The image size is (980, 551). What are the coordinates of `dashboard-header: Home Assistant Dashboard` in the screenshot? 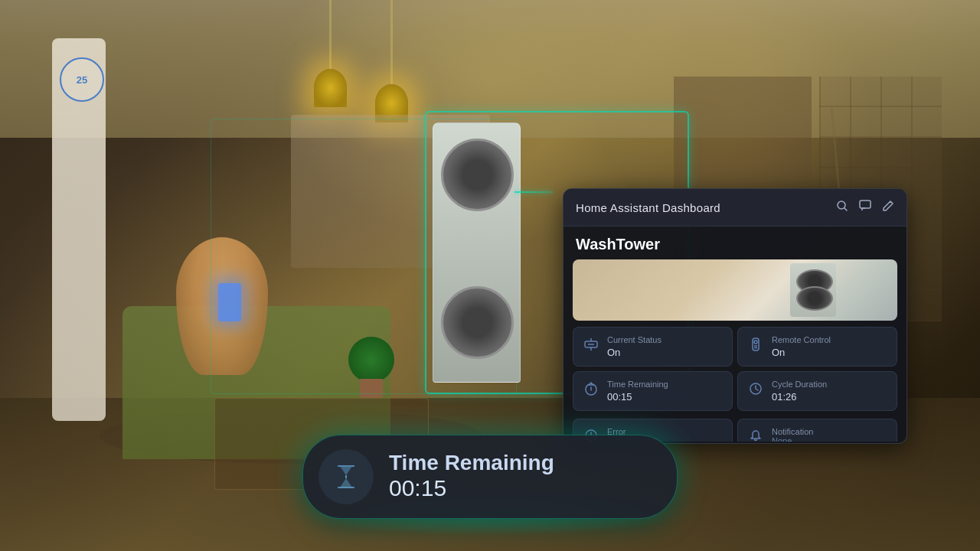 It's located at (735, 208).